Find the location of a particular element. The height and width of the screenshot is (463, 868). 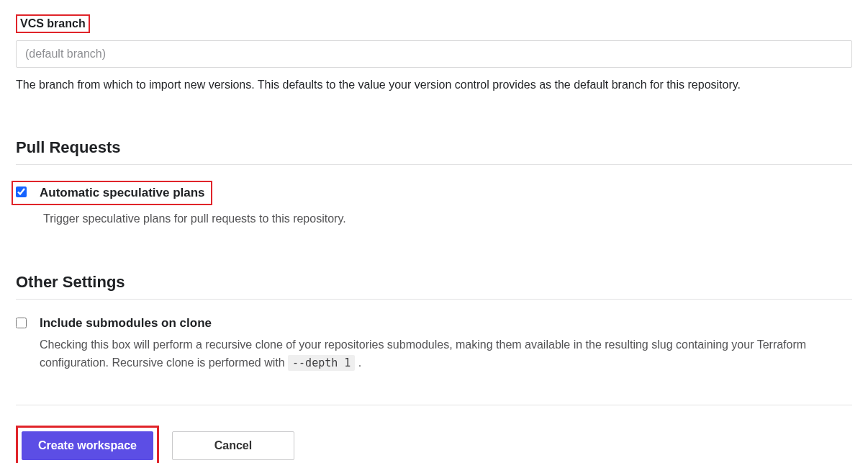

submodules-desc-part1: Checking this box will perform a recursi… is located at coordinates (423, 354).